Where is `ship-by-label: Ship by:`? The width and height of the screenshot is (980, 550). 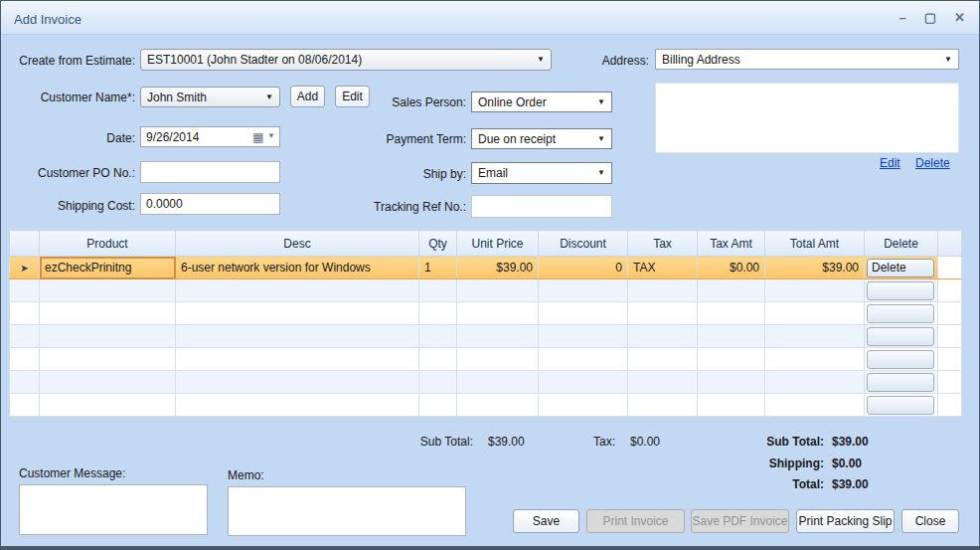
ship-by-label: Ship by: is located at coordinates (393, 174).